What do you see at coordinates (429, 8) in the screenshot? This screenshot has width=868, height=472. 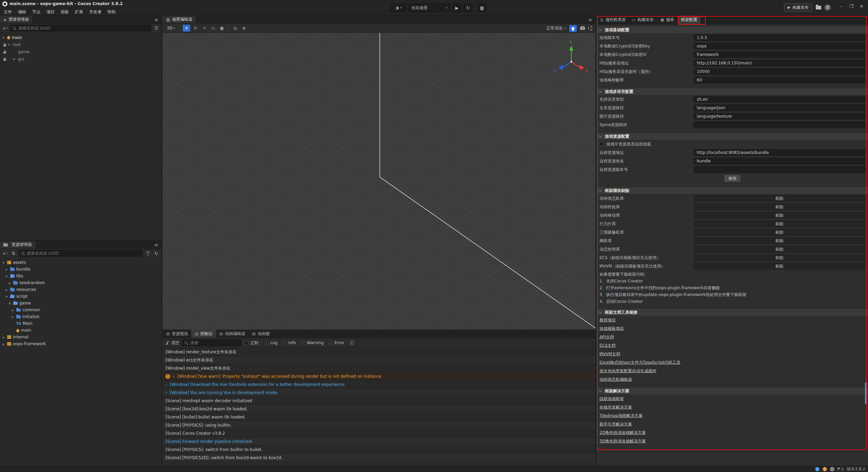 I see `scene-select-dropdown: 当前场景▾` at bounding box center [429, 8].